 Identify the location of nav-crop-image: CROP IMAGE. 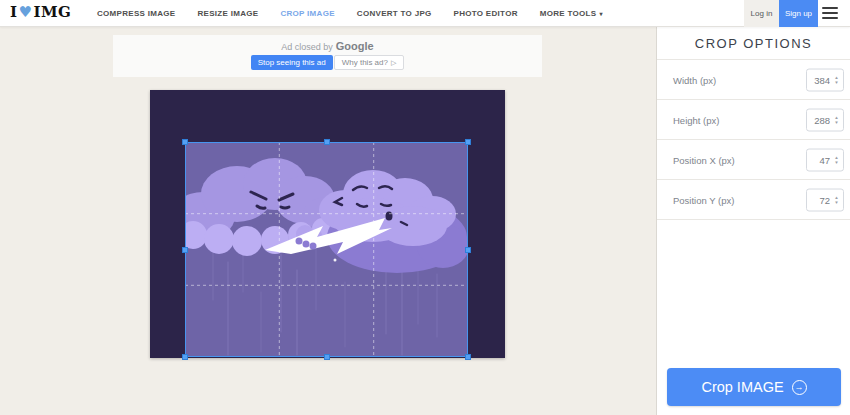
(307, 14).